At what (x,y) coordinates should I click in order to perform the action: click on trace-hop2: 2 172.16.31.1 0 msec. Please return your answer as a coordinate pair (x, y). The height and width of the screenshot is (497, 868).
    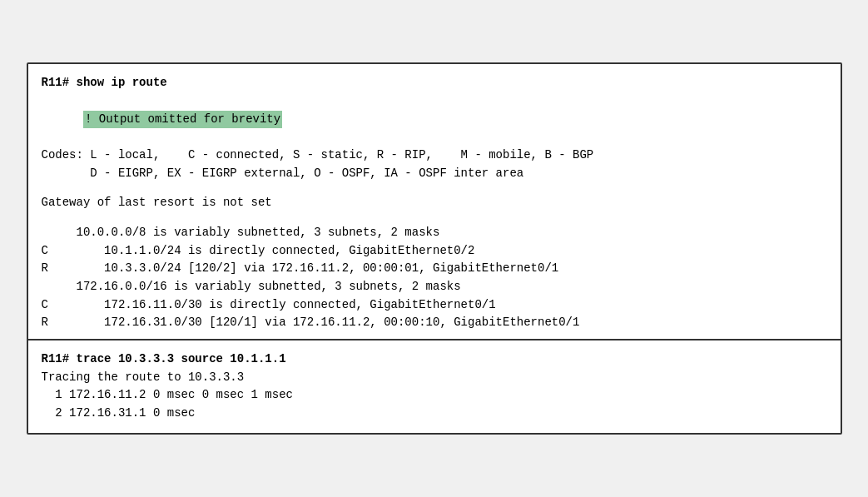
    Looking at the image, I should click on (434, 414).